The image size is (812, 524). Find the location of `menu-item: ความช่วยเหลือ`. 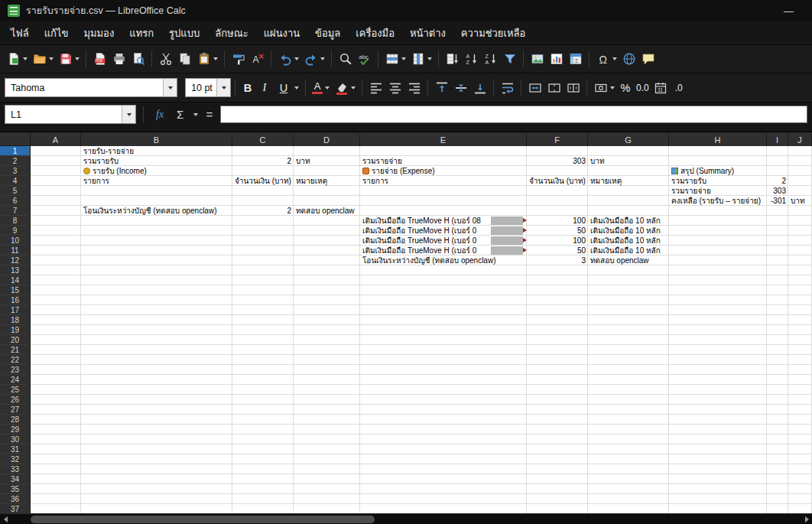

menu-item: ความช่วยเหลือ is located at coordinates (493, 34).